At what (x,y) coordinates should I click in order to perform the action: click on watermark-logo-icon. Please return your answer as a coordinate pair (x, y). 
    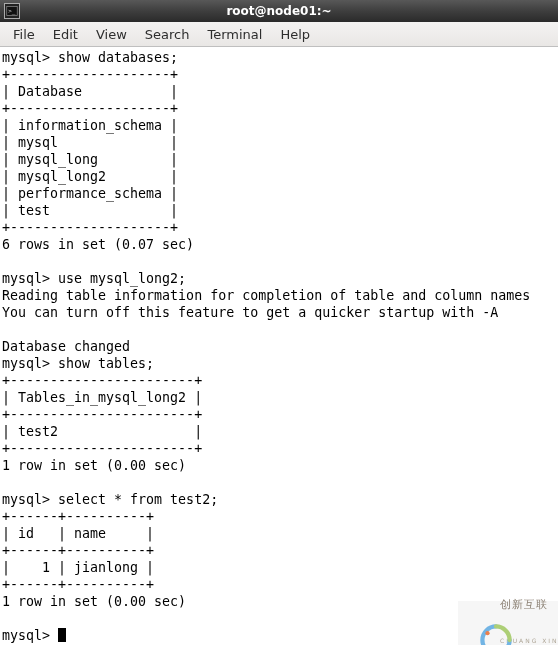
    Looking at the image, I should click on (479, 623).